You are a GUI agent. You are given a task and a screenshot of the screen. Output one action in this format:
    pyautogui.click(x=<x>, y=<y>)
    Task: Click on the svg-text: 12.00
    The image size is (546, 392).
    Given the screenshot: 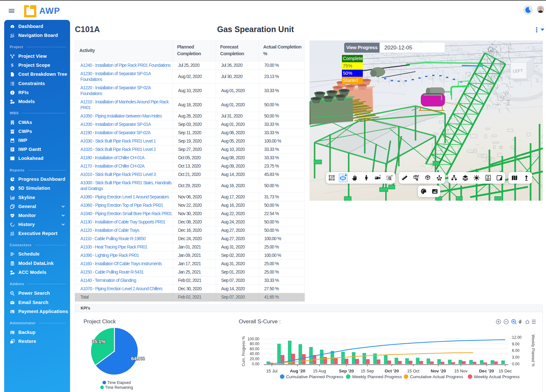 What is the action you would take?
    pyautogui.click(x=517, y=337)
    